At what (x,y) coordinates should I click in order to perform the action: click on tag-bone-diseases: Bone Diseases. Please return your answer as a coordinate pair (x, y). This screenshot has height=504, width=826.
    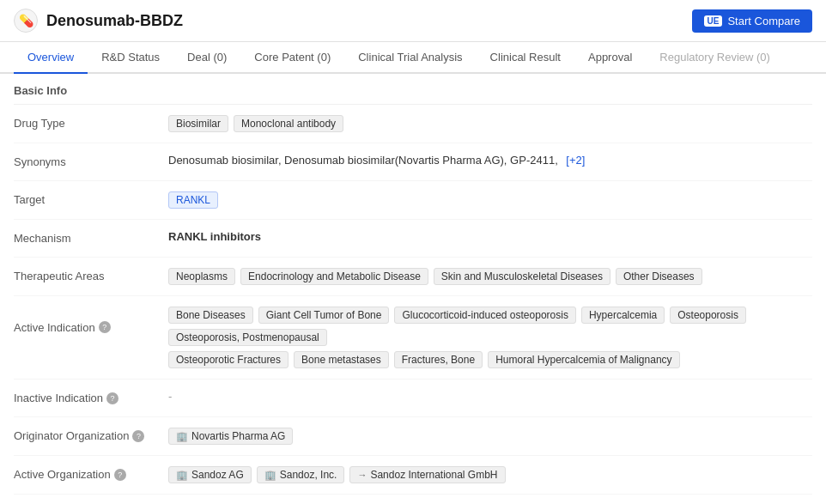
    Looking at the image, I should click on (211, 315).